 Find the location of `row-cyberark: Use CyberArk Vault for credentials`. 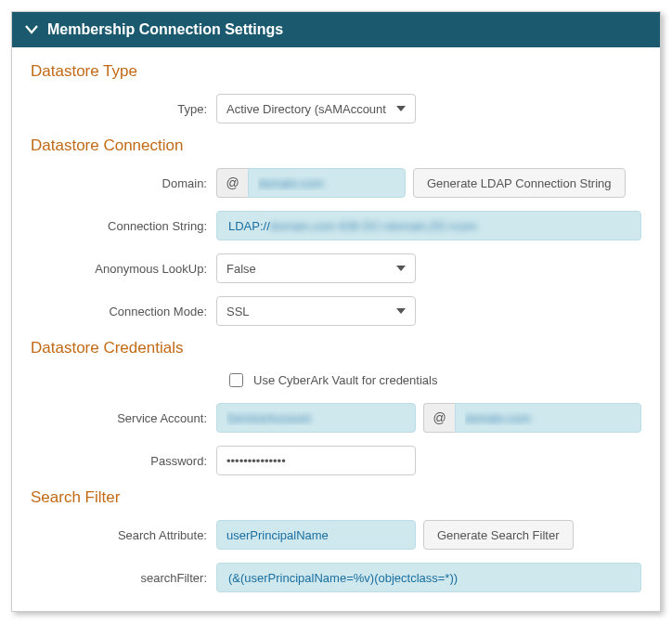

row-cyberark: Use CyberArk Vault for credentials is located at coordinates (433, 381).